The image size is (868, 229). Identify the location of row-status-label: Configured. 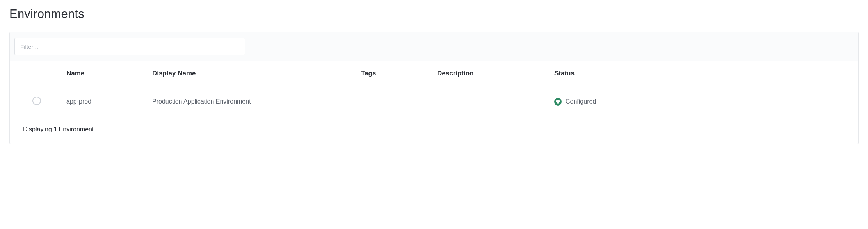
(581, 102).